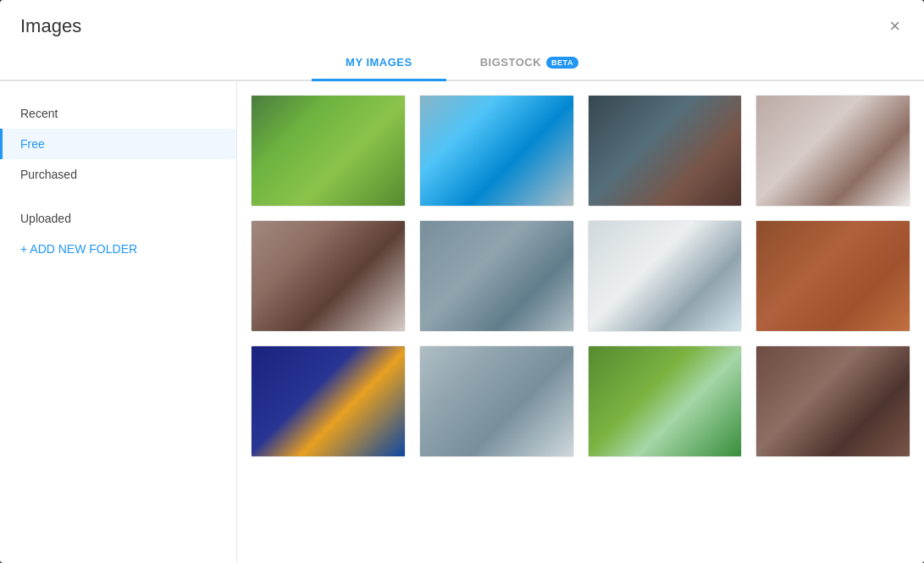 This screenshot has height=563, width=924. Describe the element at coordinates (462, 63) in the screenshot. I see `tabs-bar: MY IMAGES BIGSTOCK BETA` at that location.